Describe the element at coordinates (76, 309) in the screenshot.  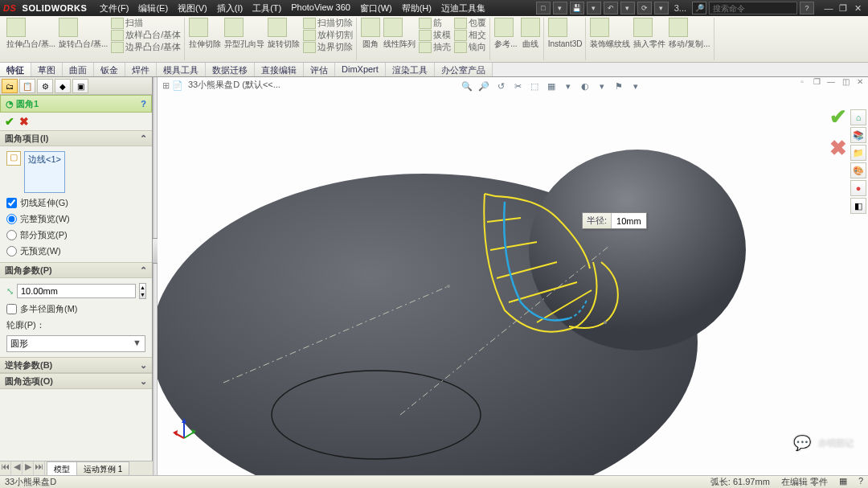
I see `multi-radius-checkbox: 多半径圆角(M)` at that location.